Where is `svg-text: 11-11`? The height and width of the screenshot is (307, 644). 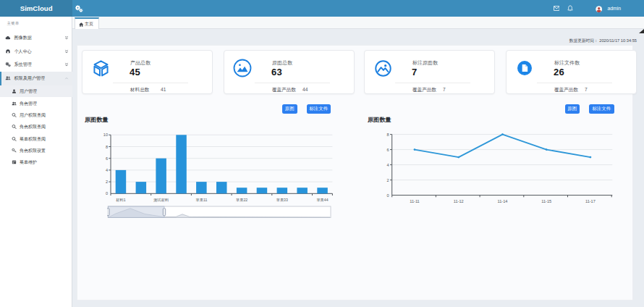 svg-text: 11-11 is located at coordinates (414, 201).